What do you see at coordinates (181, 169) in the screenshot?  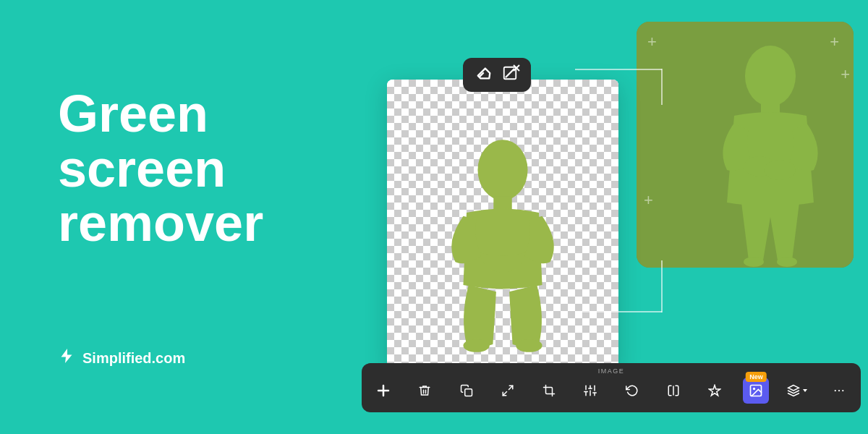 I see `headline: Green screen remover` at bounding box center [181, 169].